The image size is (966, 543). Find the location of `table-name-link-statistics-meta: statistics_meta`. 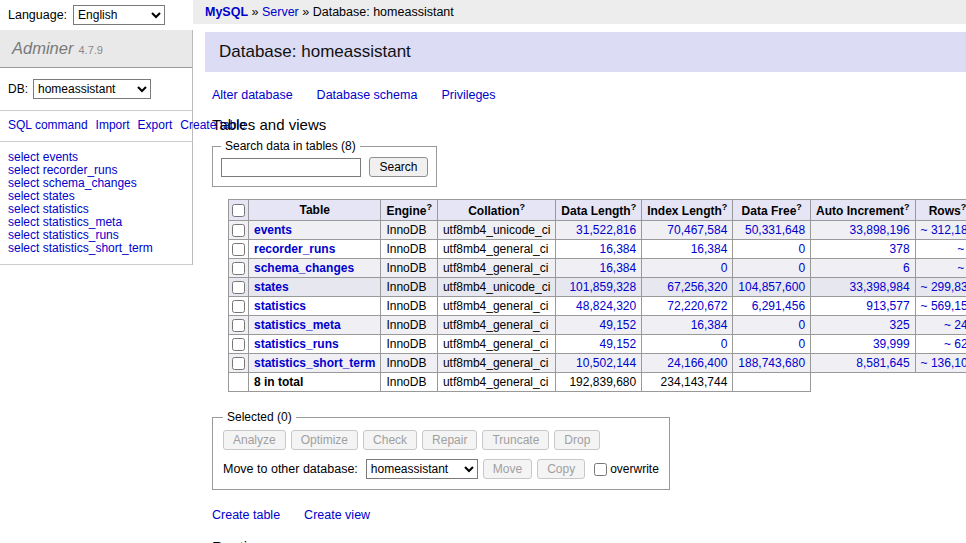

table-name-link-statistics-meta: statistics_meta is located at coordinates (298, 325).